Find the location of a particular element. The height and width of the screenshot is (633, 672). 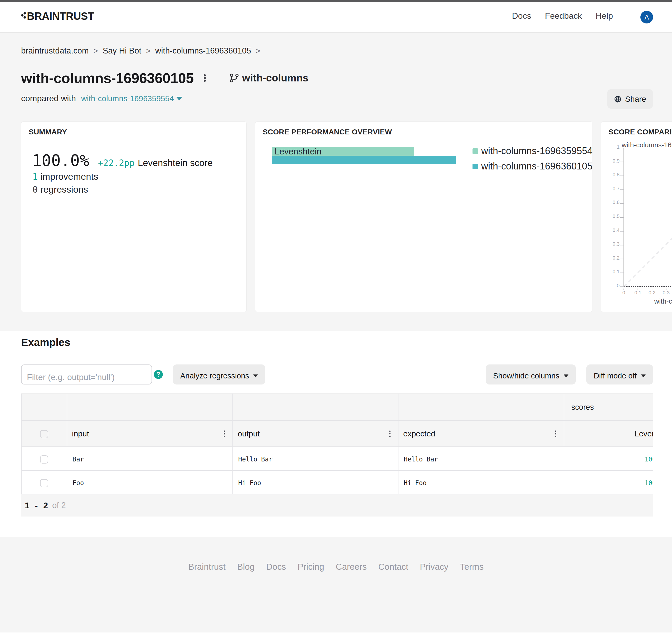

cell-input: Bar is located at coordinates (150, 459).